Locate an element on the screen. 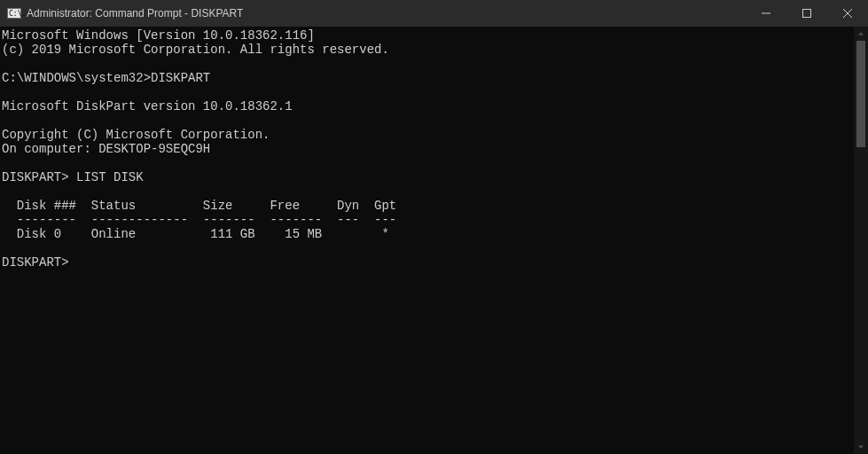  scroll-up-button is located at coordinates (861, 34).